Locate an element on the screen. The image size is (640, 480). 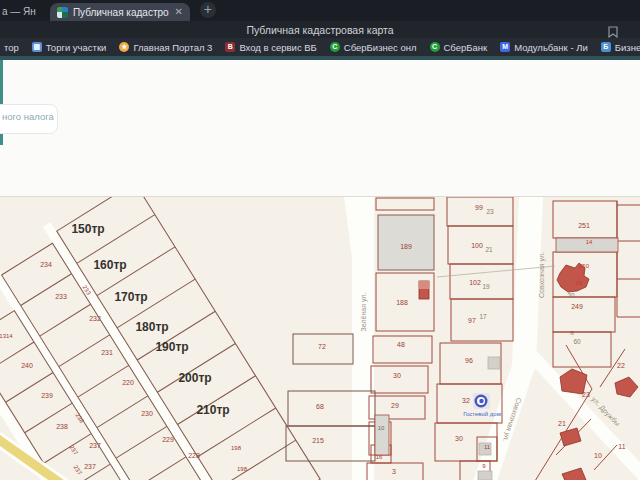
bookmark-label: СберБанк is located at coordinates (466, 48).